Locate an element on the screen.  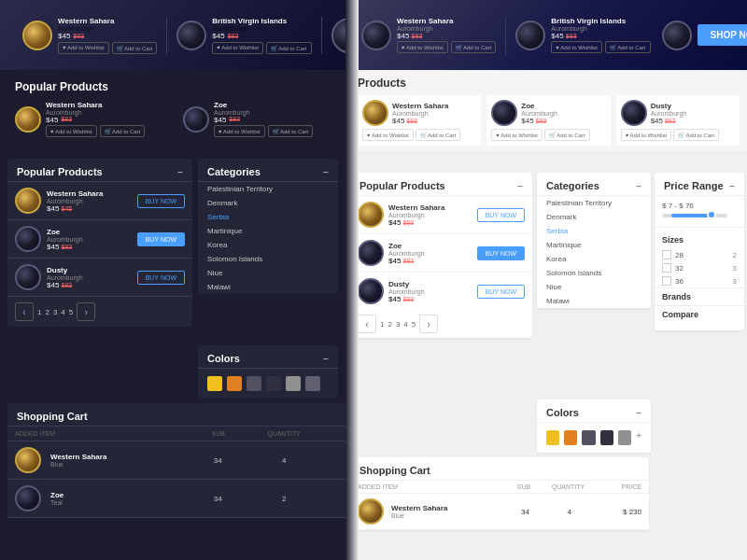
prod-wish-1-light: ♥ Add to Wishlist is located at coordinates (388, 134).